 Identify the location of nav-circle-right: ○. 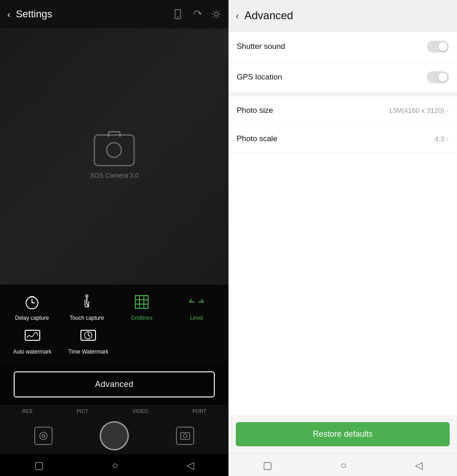
(344, 465).